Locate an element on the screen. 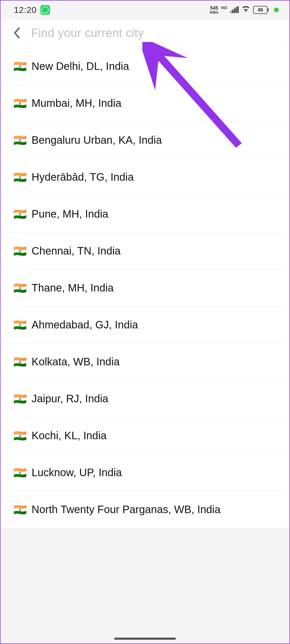 This screenshot has width=290, height=644. city-label: Bengaluru Urban, KA, India is located at coordinates (97, 140).